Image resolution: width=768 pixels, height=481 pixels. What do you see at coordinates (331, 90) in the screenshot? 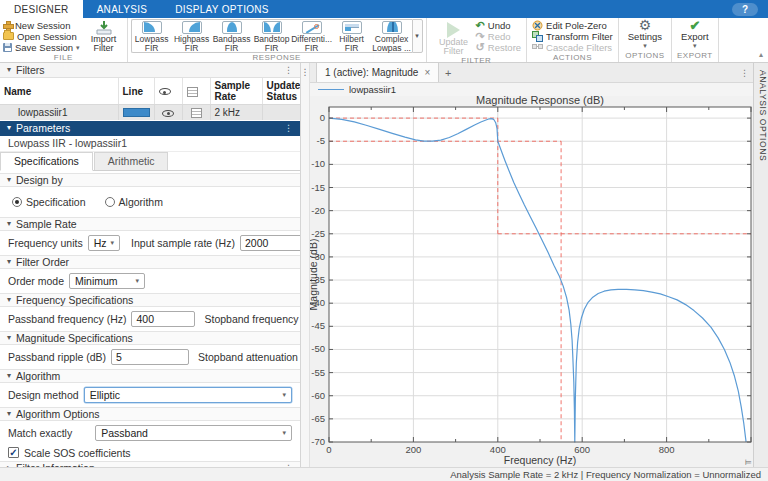
I see `legend-line-icon` at bounding box center [331, 90].